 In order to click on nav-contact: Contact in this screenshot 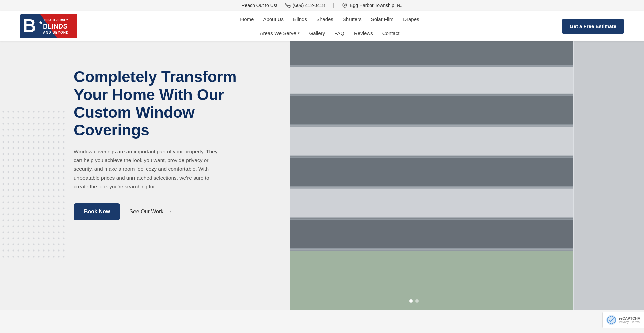, I will do `click(391, 33)`.